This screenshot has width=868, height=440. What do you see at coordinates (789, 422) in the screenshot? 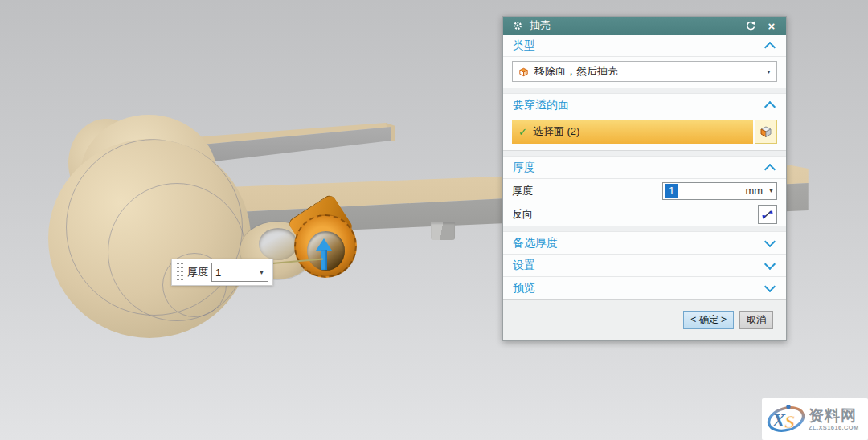
I see `svg-text: S` at bounding box center [789, 422].